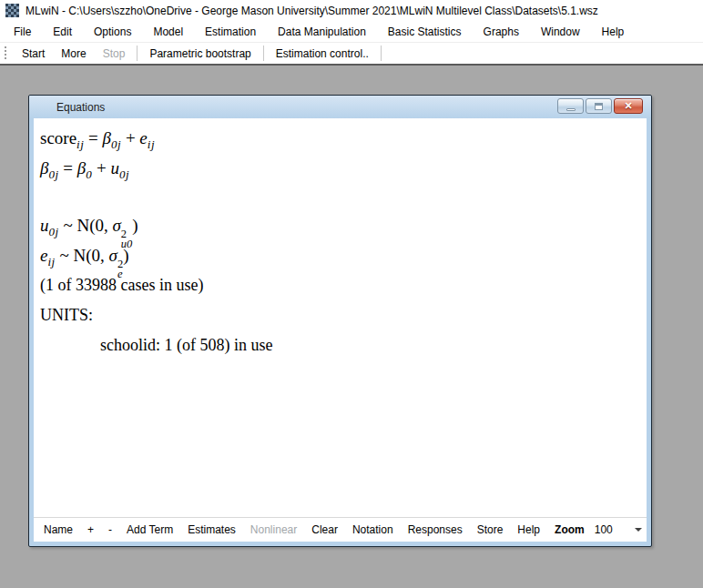  What do you see at coordinates (614, 32) in the screenshot?
I see `menu-item-help: Help` at bounding box center [614, 32].